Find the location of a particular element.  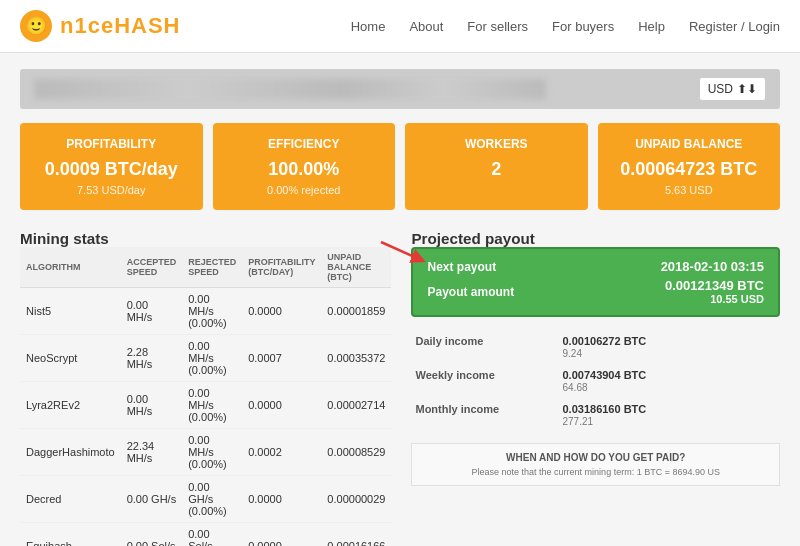

payout-amount-row: Payout amount 0.00121349 BTC 10.55 USD is located at coordinates (596, 292).